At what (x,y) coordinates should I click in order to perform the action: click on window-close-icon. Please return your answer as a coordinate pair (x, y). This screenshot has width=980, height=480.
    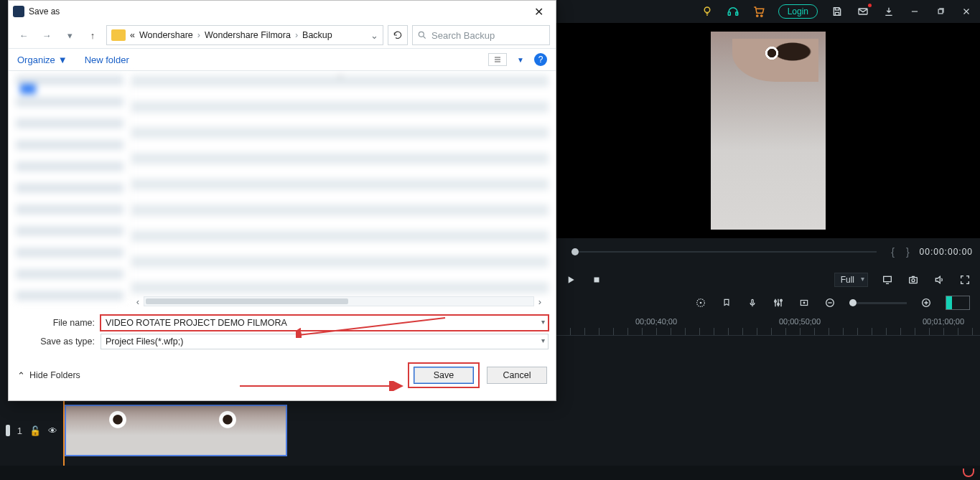
    Looking at the image, I should click on (966, 11).